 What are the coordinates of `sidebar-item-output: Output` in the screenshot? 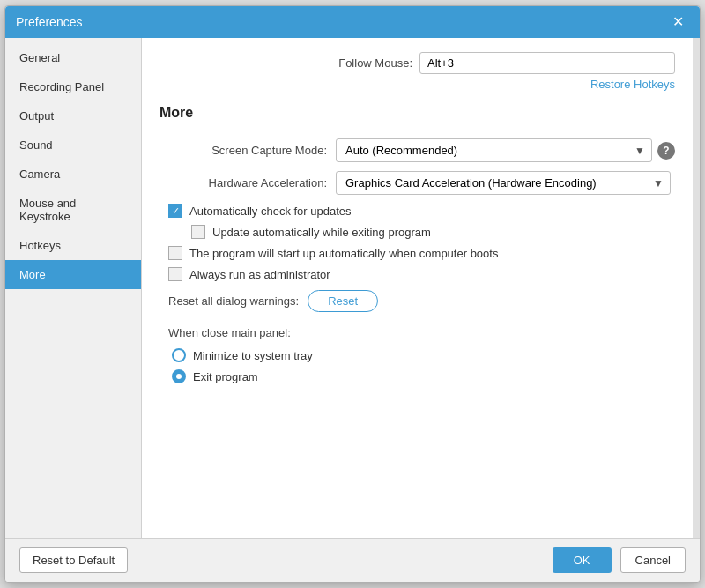 It's located at (73, 116).